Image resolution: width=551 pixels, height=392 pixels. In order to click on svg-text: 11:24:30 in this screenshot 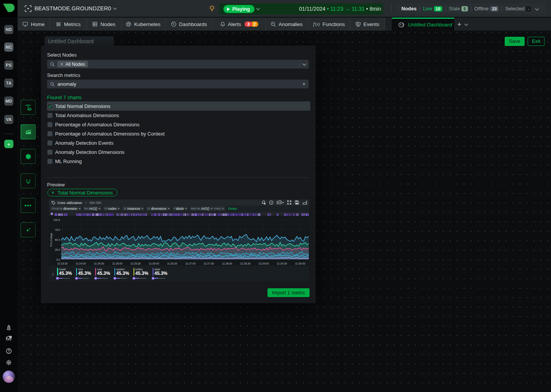, I will do `click(99, 263)`.